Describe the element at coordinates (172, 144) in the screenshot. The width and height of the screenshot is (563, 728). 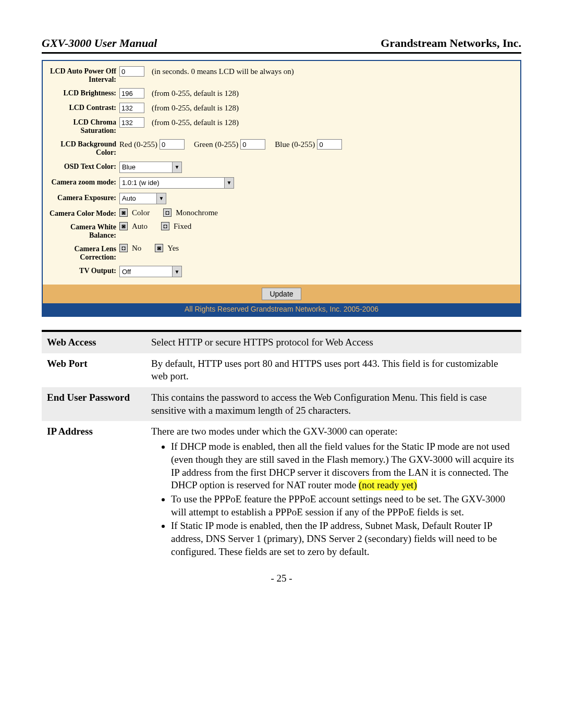
I see `input-bg-red` at that location.